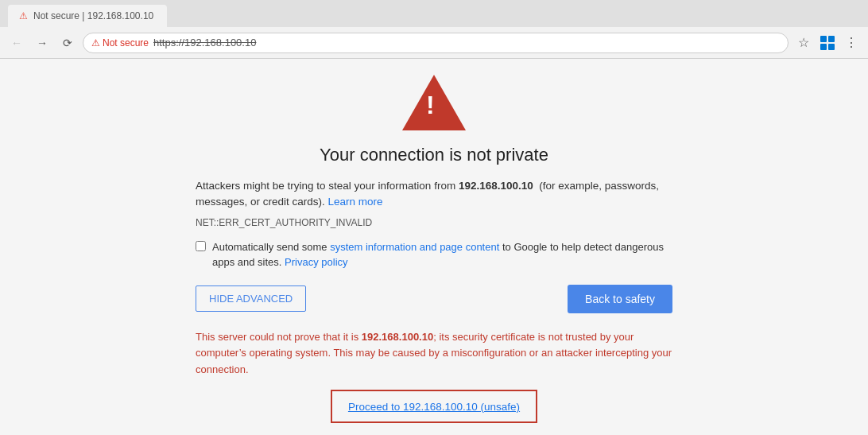  I want to click on back-to-safety-button: Back to safety, so click(620, 299).